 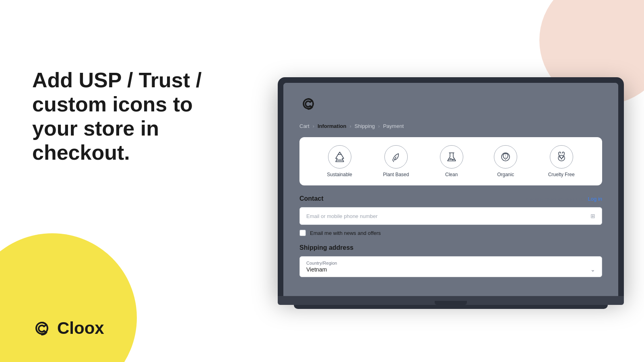 I want to click on bunny-icon, so click(x=561, y=157).